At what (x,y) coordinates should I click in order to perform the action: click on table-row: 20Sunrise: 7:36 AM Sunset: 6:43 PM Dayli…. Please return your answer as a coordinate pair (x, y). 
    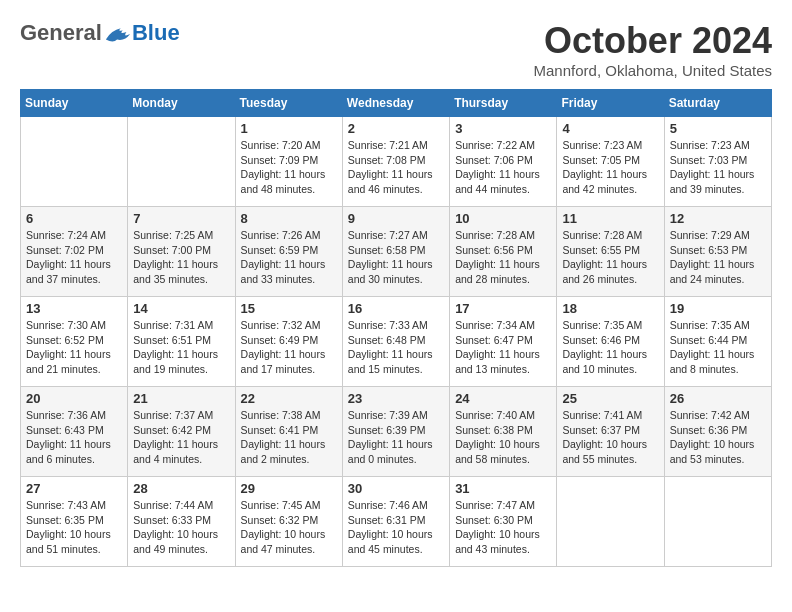
    Looking at the image, I should click on (74, 432).